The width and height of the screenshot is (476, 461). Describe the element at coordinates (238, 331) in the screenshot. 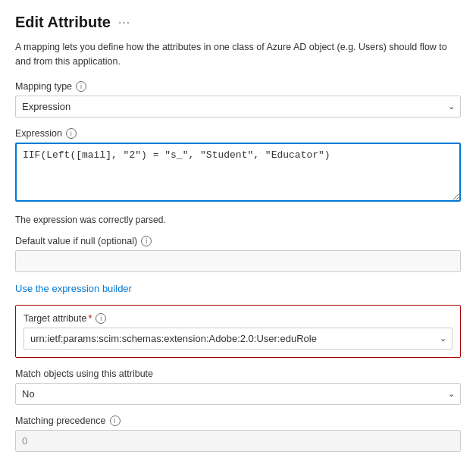

I see `target-attribute-field: Target attribute * i urn:ietf:params:sci…` at that location.